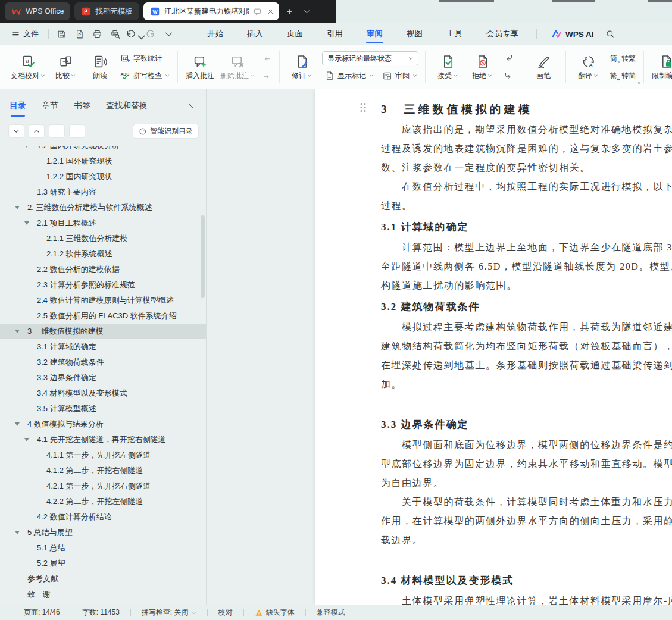 Image resolution: width=672 pixels, height=620 pixels. Describe the element at coordinates (18, 106) in the screenshot. I see `sidebar-tab-toc: 目录` at that location.